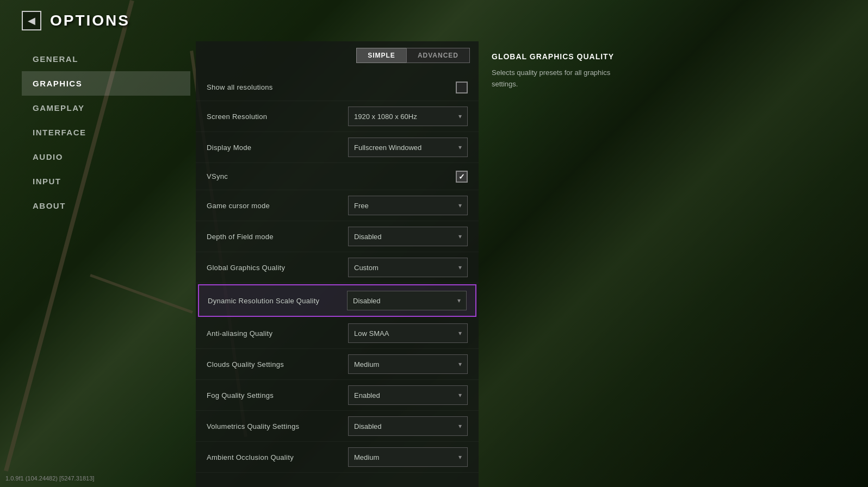  What do you see at coordinates (460, 205) in the screenshot?
I see `dropdown-arrow-game-cursor-mode: ▾` at bounding box center [460, 205].